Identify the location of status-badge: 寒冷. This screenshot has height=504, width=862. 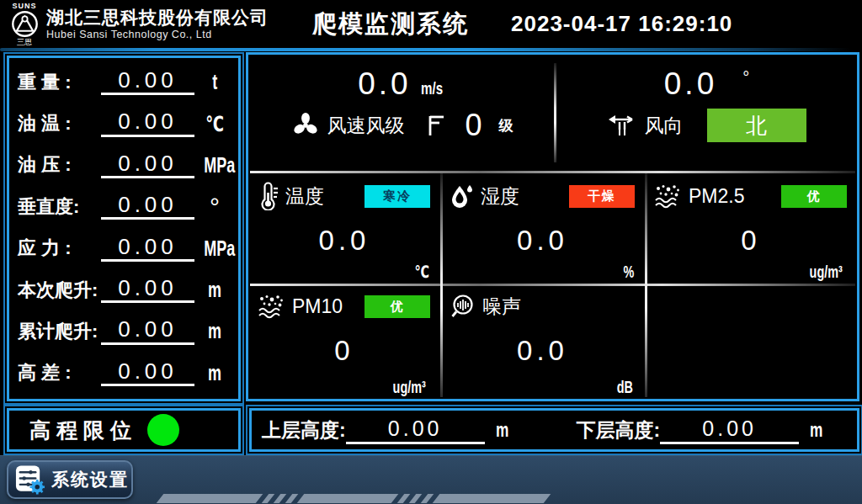
(397, 197).